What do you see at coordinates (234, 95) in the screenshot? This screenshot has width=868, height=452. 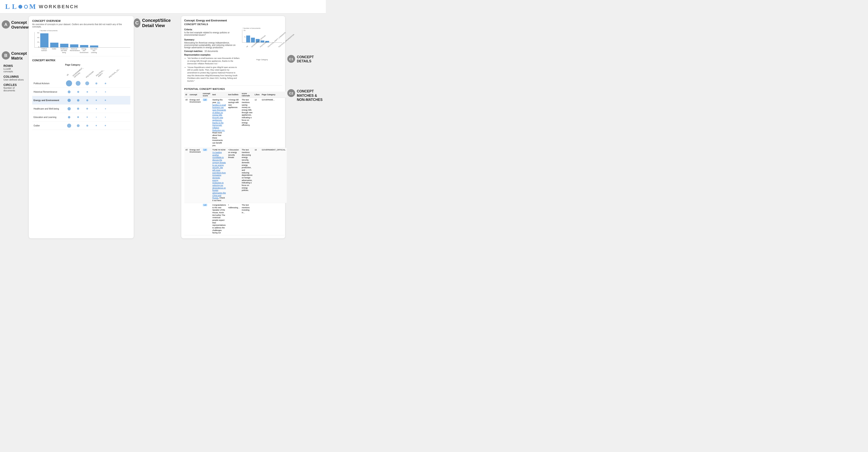 I see `th-bullets: text bullets` at bounding box center [234, 95].